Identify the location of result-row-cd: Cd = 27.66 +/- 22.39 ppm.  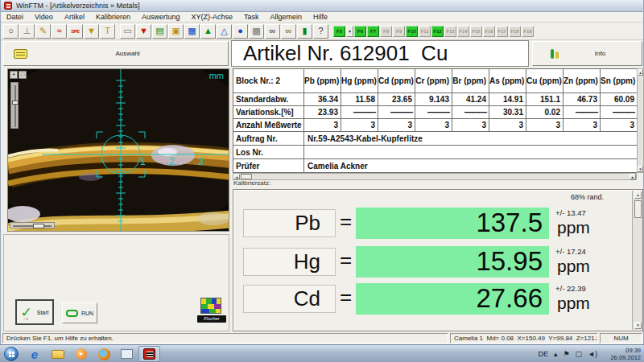
(438, 301).